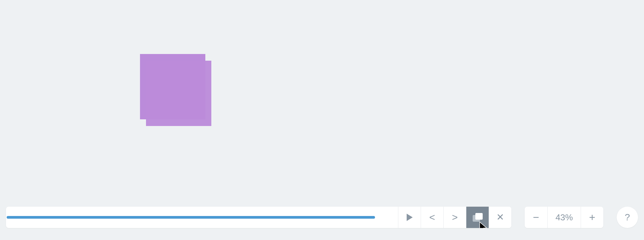 Image resolution: width=644 pixels, height=240 pixels. I want to click on play-button, so click(409, 217).